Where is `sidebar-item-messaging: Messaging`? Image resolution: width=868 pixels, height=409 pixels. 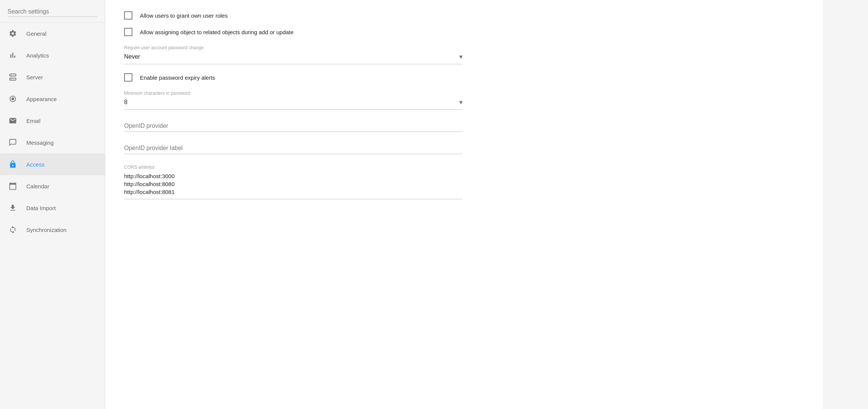 sidebar-item-messaging: Messaging is located at coordinates (53, 142).